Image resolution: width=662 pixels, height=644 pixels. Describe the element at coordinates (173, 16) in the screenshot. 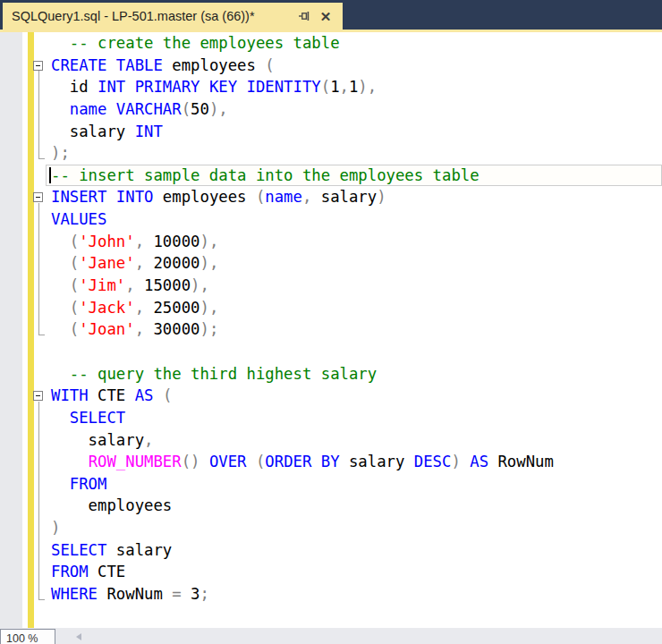

I see `document-tab: SQLQuery1.sql - LP-501.master (sa (66))*…` at that location.